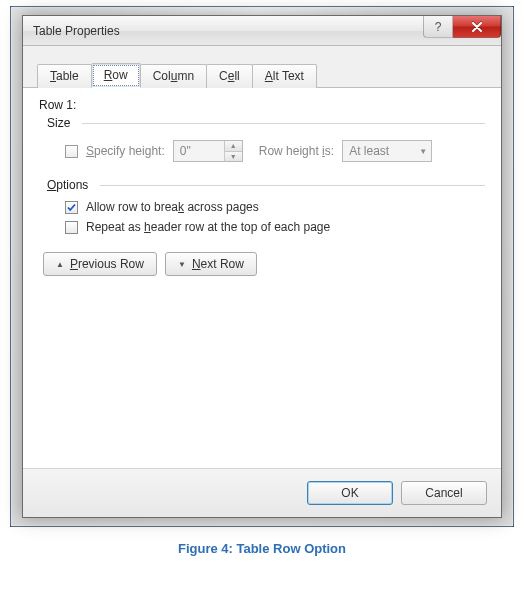 The height and width of the screenshot is (592, 524). I want to click on tab-row: Row, so click(116, 76).